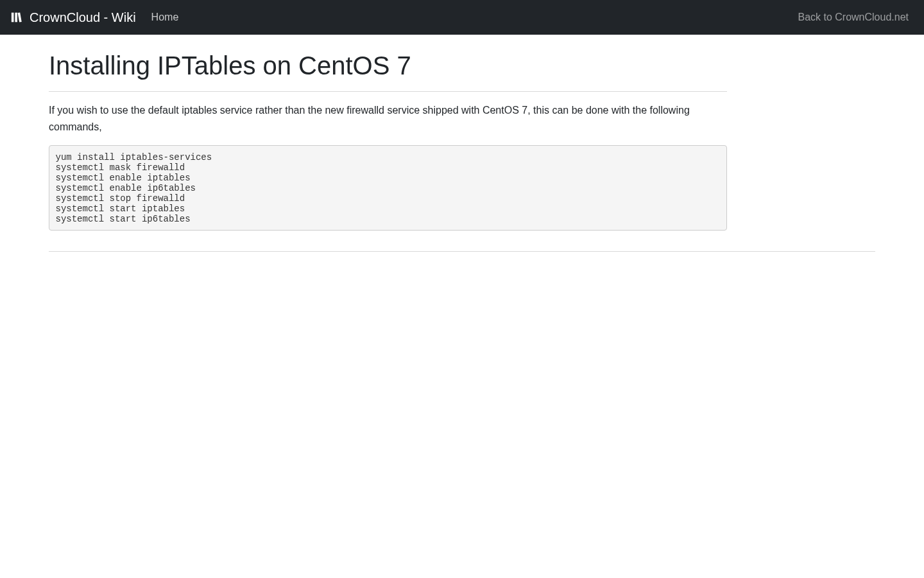 Image resolution: width=924 pixels, height=578 pixels. Describe the element at coordinates (134, 188) in the screenshot. I see `code-content: yum install iptables-services systemctl …` at that location.